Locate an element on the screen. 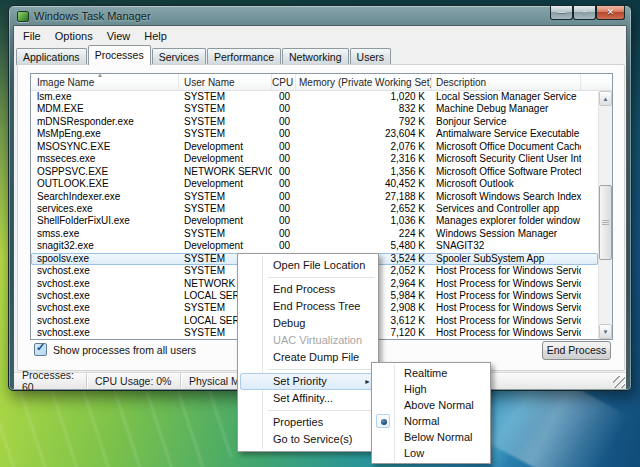 The image size is (640, 467). menu-item-open-file-location: Open File Location is located at coordinates (308, 265).